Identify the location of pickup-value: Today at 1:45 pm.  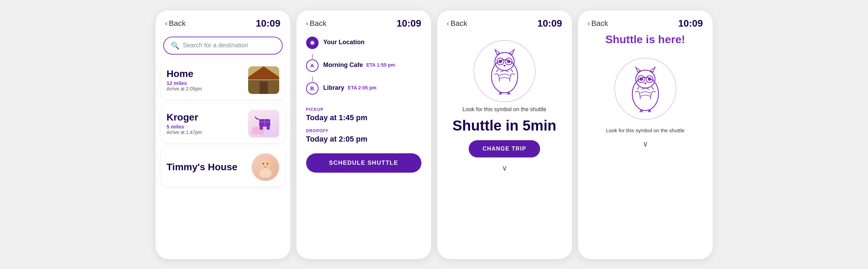
(364, 118).